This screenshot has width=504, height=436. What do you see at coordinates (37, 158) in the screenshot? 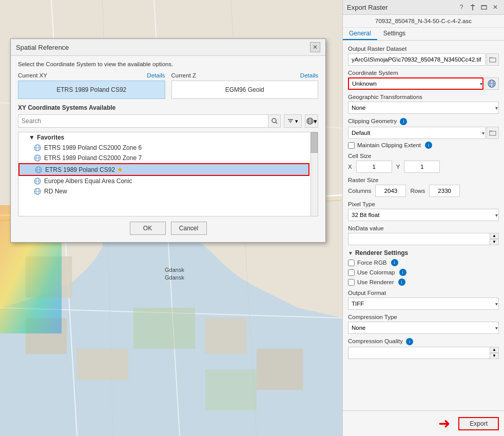
I see `globe-item-icon2` at bounding box center [37, 158].